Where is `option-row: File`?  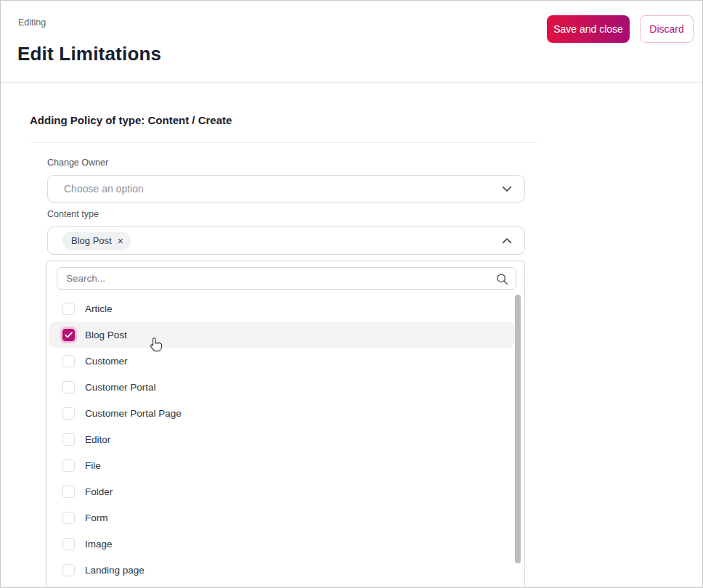 option-row: File is located at coordinates (282, 465).